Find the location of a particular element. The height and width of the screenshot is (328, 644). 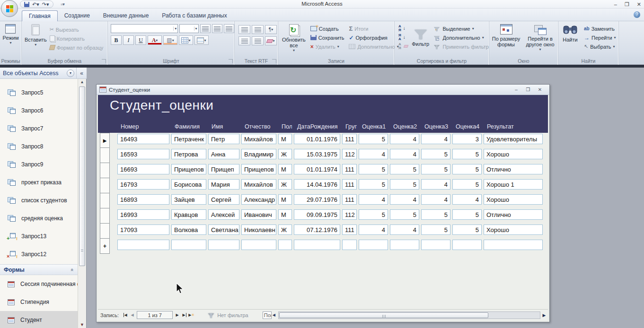

cell-input: 3 is located at coordinates (467, 139).